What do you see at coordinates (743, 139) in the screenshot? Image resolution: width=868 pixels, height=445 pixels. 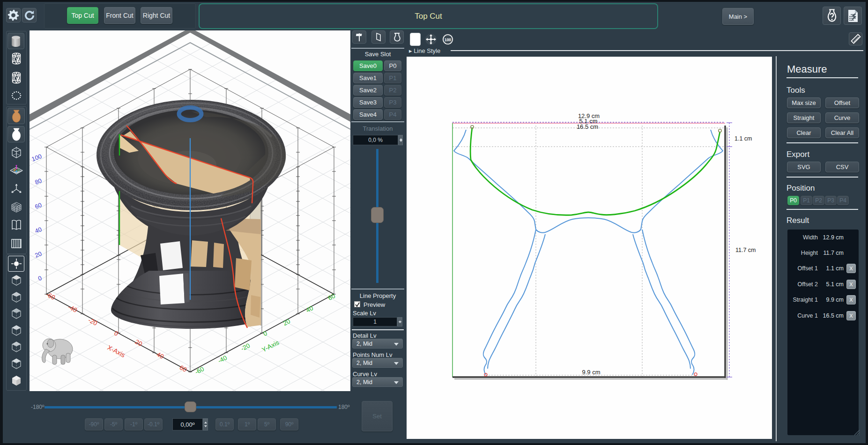 I see `svg-text: 1.1 cm` at bounding box center [743, 139].